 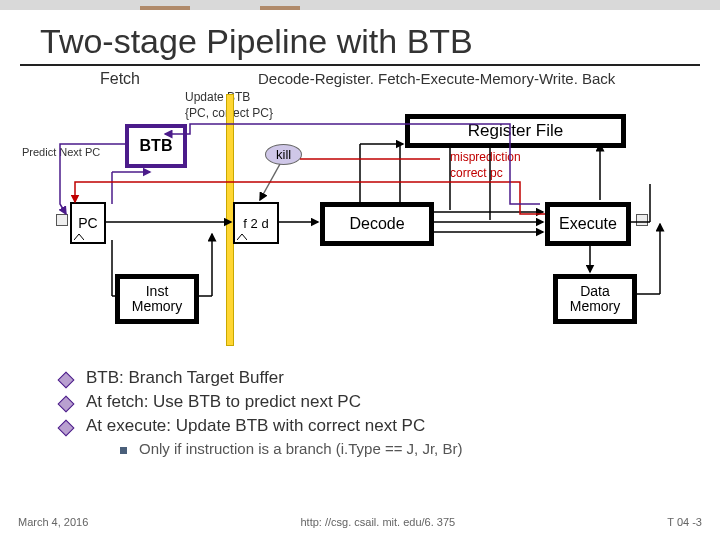 What do you see at coordinates (124, 450) in the screenshot?
I see `square-bullet-icon` at bounding box center [124, 450].